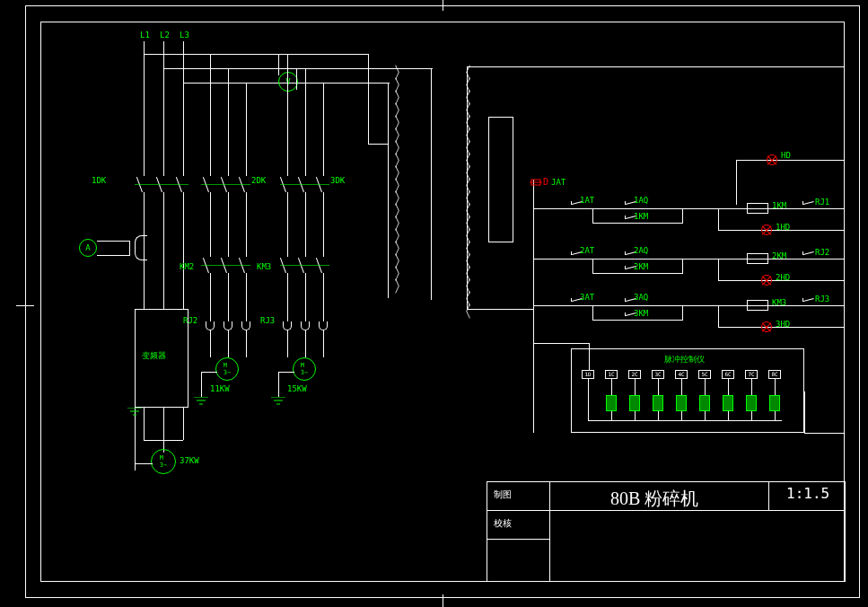 The image size is (868, 607). What do you see at coordinates (305, 185) in the screenshot?
I see `switch-3dk-link` at bounding box center [305, 185].